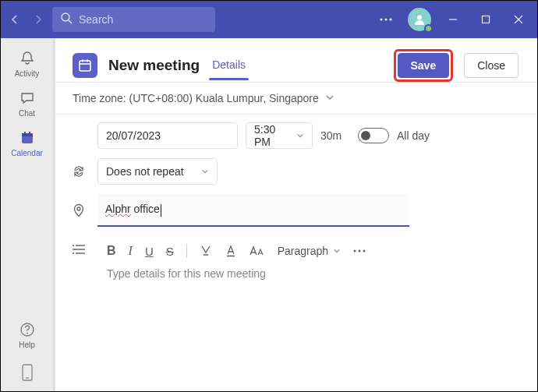  Describe the element at coordinates (359, 251) in the screenshot. I see `toolbar-more-button` at that location.